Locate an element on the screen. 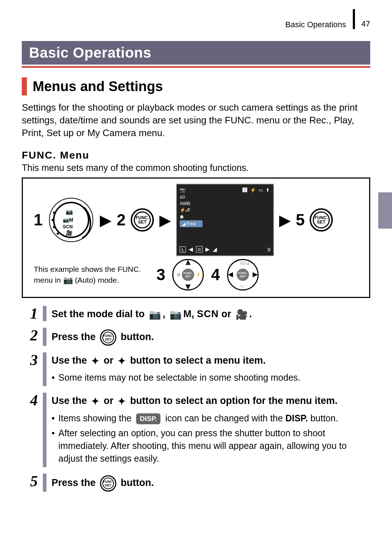  svg-text: SCN is located at coordinates (68, 226).